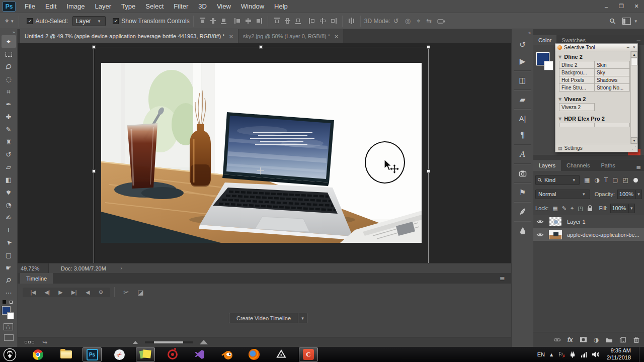 This screenshot has height=362, width=644. Describe the element at coordinates (9, 230) in the screenshot. I see `type-tool: T` at that location.